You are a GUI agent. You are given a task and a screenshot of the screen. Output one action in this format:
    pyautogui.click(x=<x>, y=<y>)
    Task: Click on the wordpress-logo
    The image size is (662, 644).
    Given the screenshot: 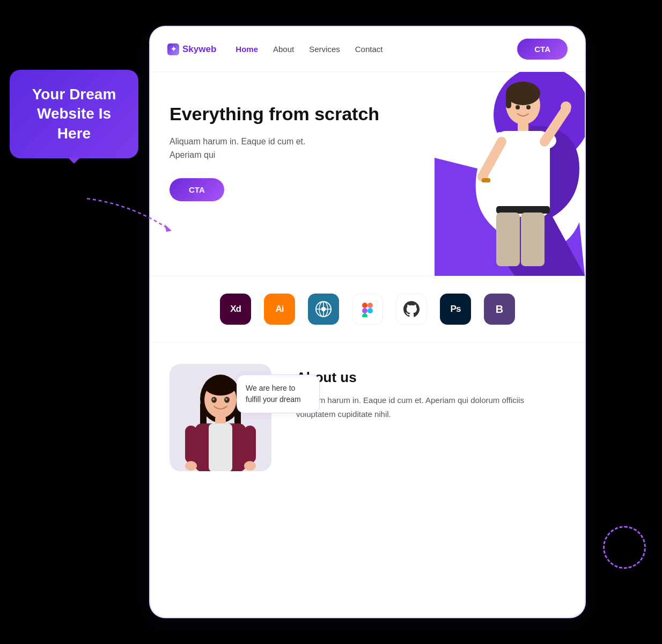 What is the action you would take?
    pyautogui.click(x=323, y=309)
    